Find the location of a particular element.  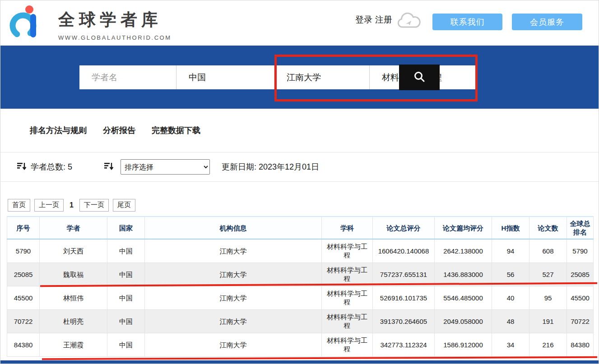

table-cell: 40 is located at coordinates (511, 298).